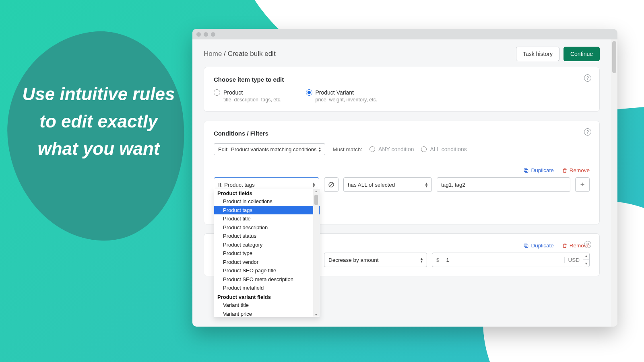 This screenshot has height=362, width=644. Describe the element at coordinates (396, 149) in the screenshot. I see `radio-any-label: ANY condition` at that location.